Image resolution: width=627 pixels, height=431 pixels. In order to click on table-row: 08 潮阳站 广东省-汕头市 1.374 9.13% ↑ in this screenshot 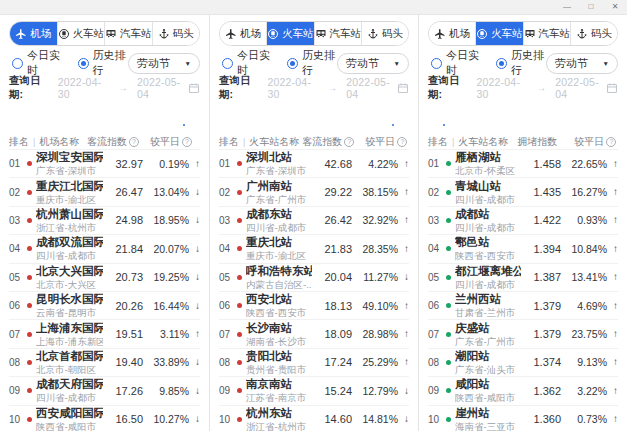, I will do `click(523, 362)`.